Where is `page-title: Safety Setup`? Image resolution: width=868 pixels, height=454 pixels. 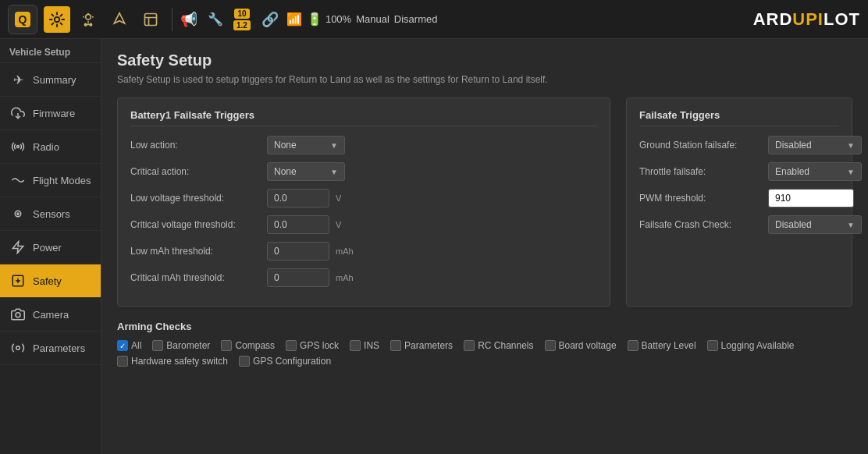
page-title: Safety Setup is located at coordinates (485, 61).